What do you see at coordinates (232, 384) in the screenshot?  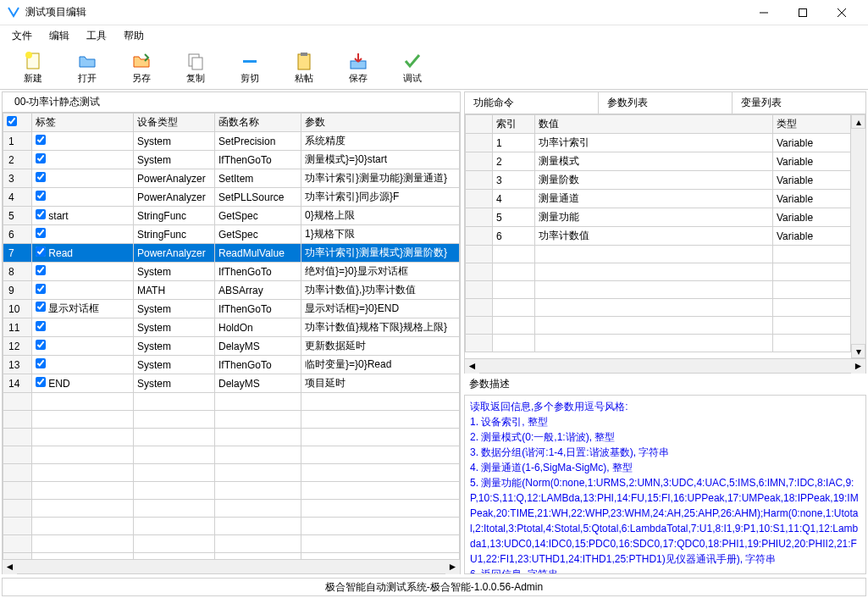 I see `table-row: 14 ENDSystemDelayMS项目延时` at bounding box center [232, 384].